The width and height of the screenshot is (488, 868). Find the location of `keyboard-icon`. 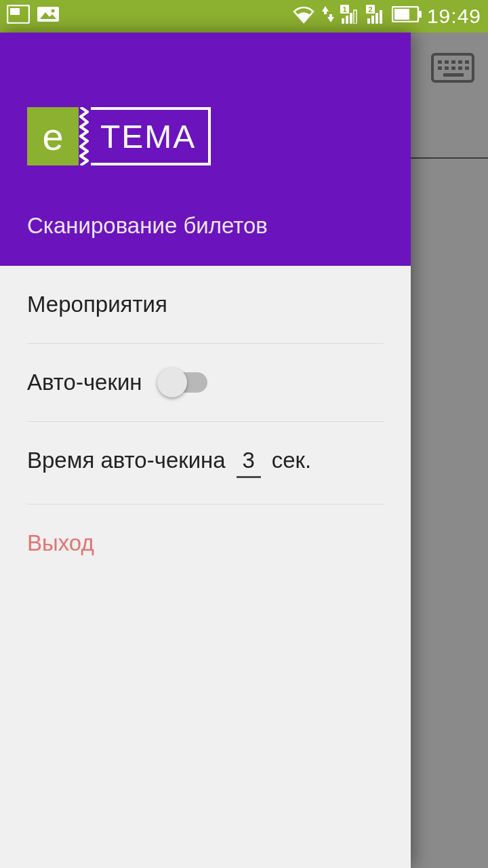

keyboard-icon is located at coordinates (453, 68).